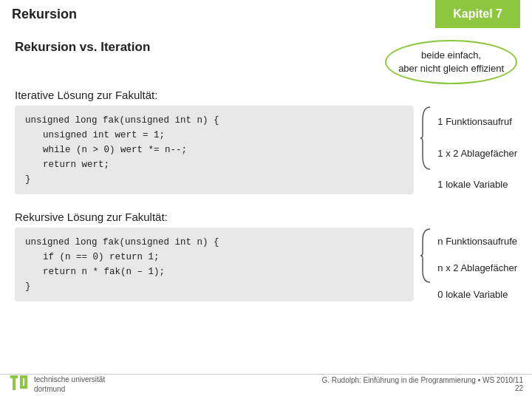 Image resolution: width=532 pixels, height=399 pixels. Describe the element at coordinates (477, 122) in the screenshot. I see `annotation-1: 1 Funktionsaufruf` at that location.